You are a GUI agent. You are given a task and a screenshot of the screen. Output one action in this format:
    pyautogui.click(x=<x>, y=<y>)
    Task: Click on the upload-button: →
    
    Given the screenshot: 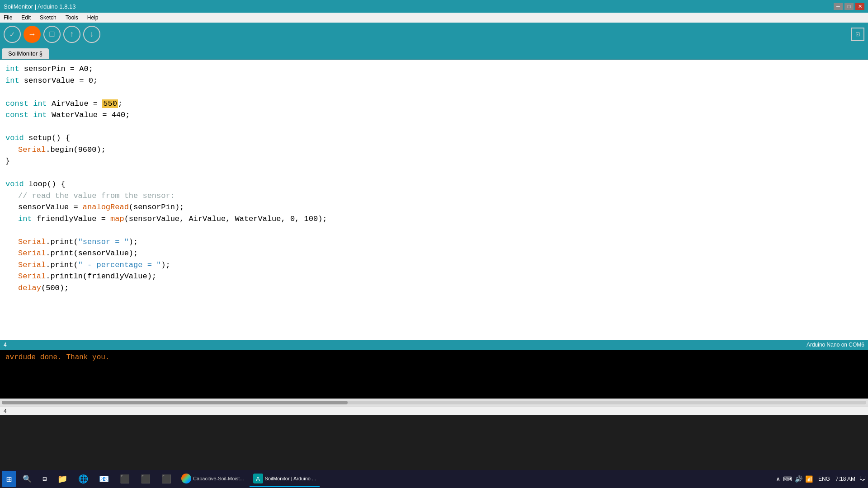 What is the action you would take?
    pyautogui.click(x=32, y=34)
    